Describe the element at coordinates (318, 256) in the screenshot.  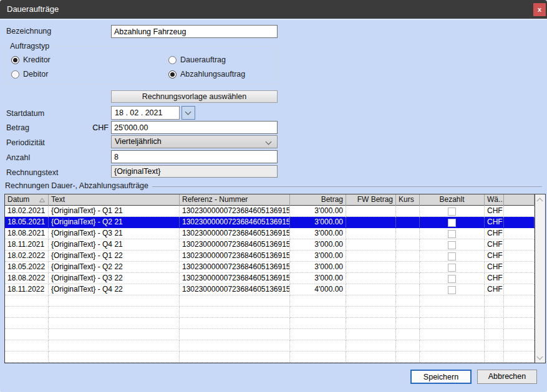
I see `cell-betrag: 3'000.00` at that location.